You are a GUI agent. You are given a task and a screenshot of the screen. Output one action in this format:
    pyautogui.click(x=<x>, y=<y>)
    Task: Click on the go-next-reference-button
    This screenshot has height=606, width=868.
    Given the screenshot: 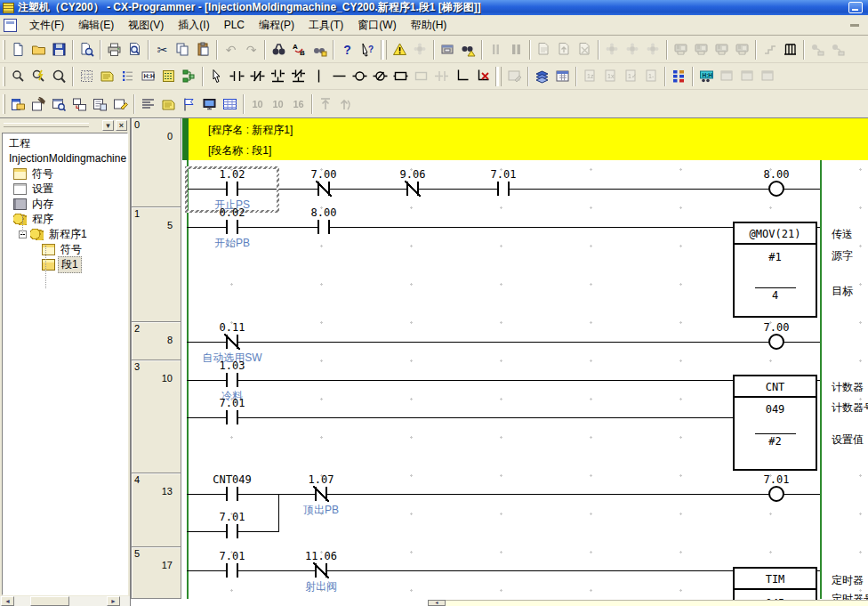 What is the action you would take?
    pyautogui.click(x=347, y=104)
    